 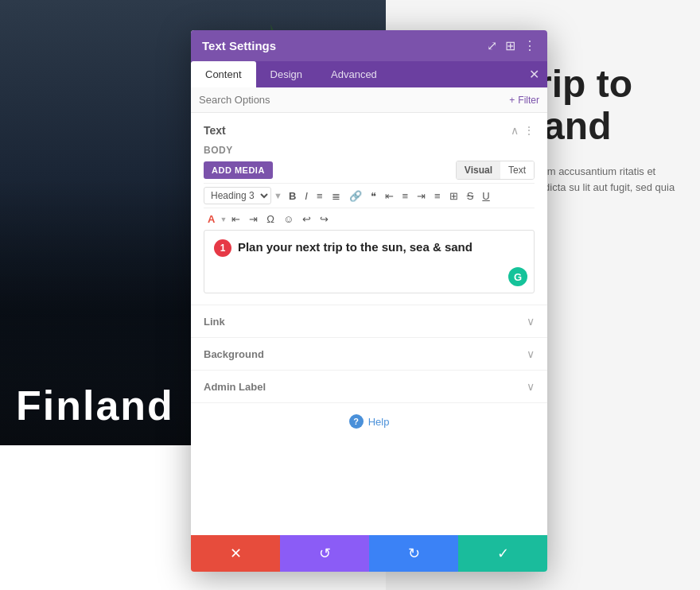 I want to click on modal-header: Text Settings ⤢ ⊞ ⋮, so click(x=369, y=46).